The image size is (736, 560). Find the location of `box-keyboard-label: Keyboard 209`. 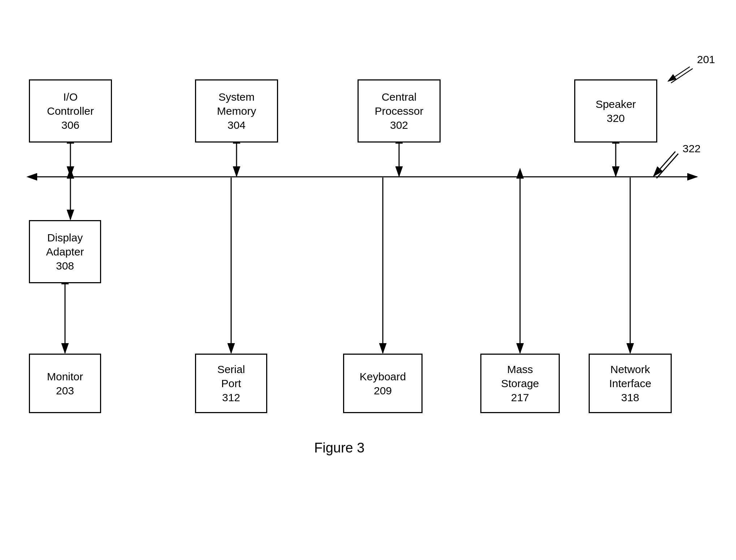

box-keyboard-label: Keyboard 209 is located at coordinates (383, 384).